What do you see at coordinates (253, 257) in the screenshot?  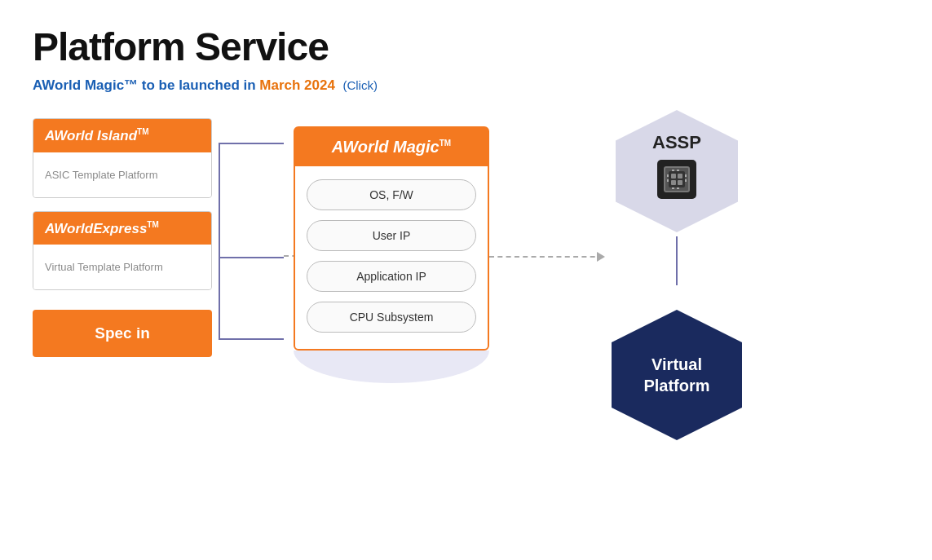 I see `left-connector-area` at bounding box center [253, 257].